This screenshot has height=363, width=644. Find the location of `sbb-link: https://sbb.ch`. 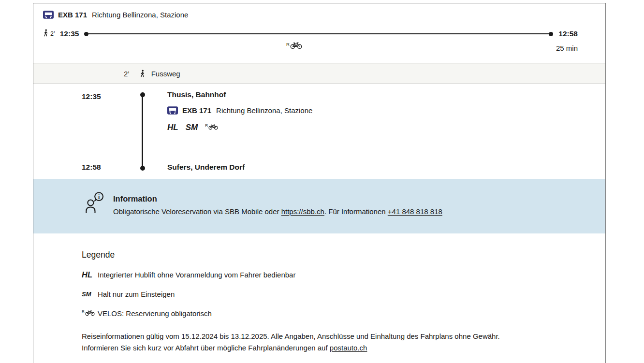

sbb-link: https://sbb.ch is located at coordinates (303, 212).